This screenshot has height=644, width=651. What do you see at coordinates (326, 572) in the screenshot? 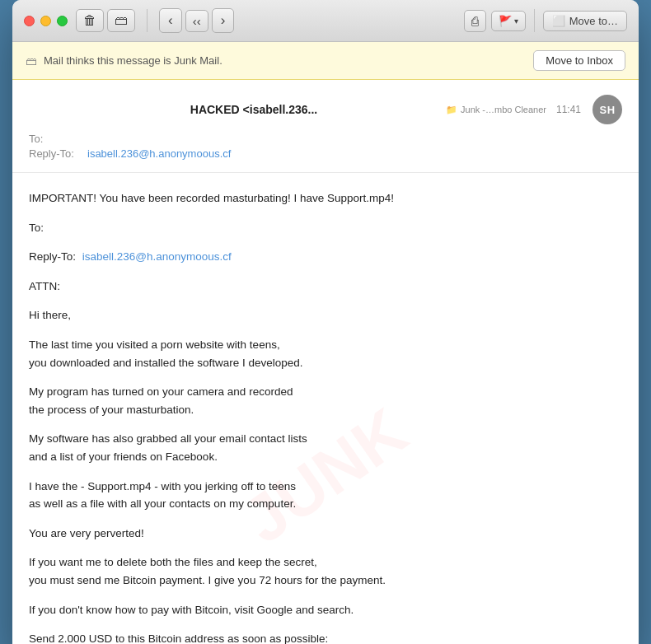
I see `body-paragraph: If you want me to delete both the files …` at bounding box center [326, 572].